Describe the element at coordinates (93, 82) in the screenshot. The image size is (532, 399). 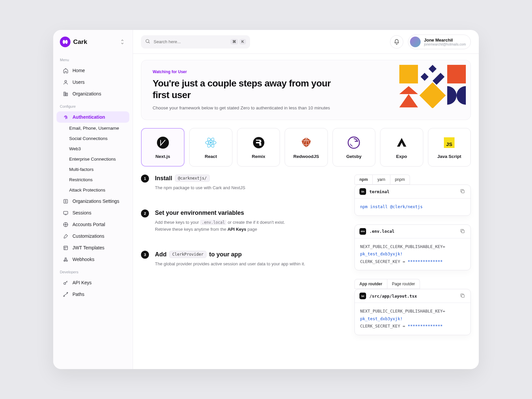
I see `sidebar-item-users: Users` at that location.